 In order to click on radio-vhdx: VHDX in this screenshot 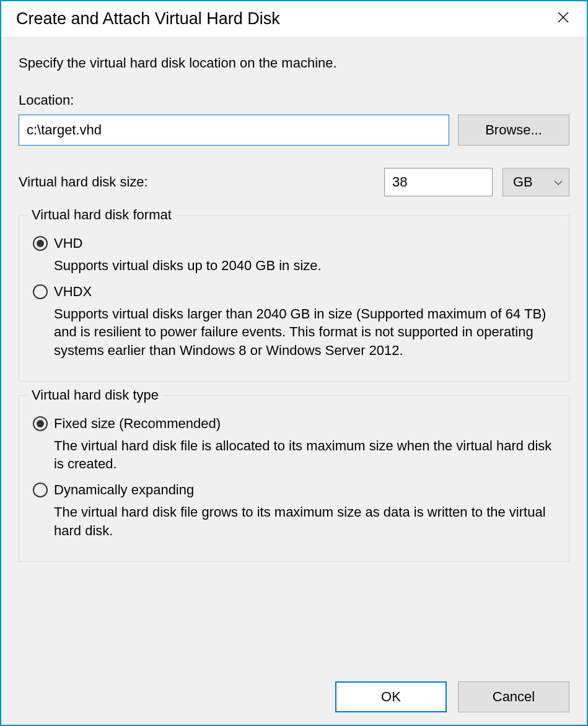, I will do `click(294, 292)`.